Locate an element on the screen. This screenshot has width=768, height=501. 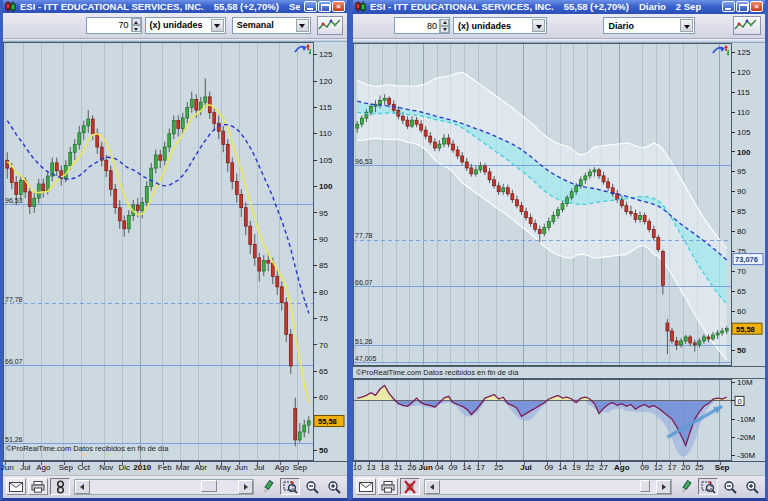
units-count-value: 70 is located at coordinates (109, 25).